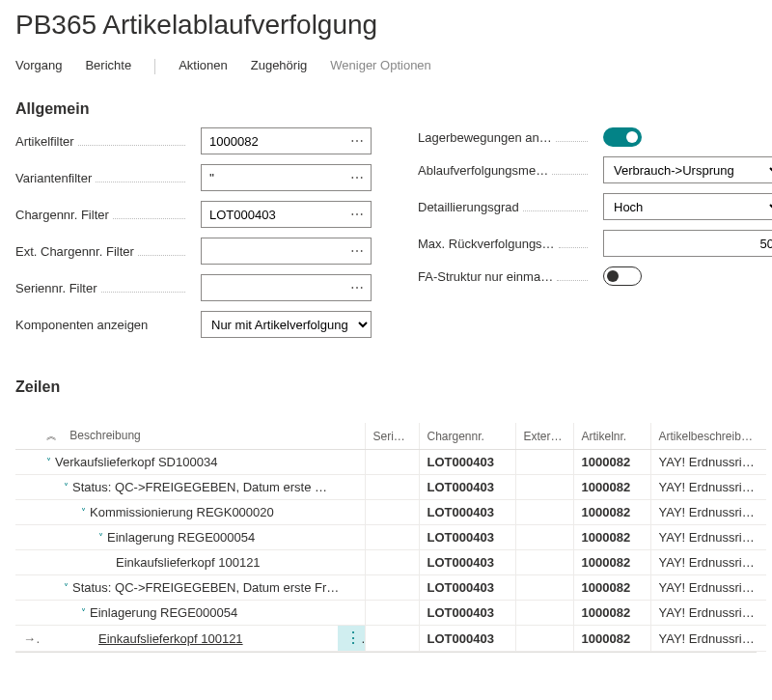  I want to click on table-row: ˅Verkaufslieferkopf SD100034LOT000403100…, so click(391, 462).